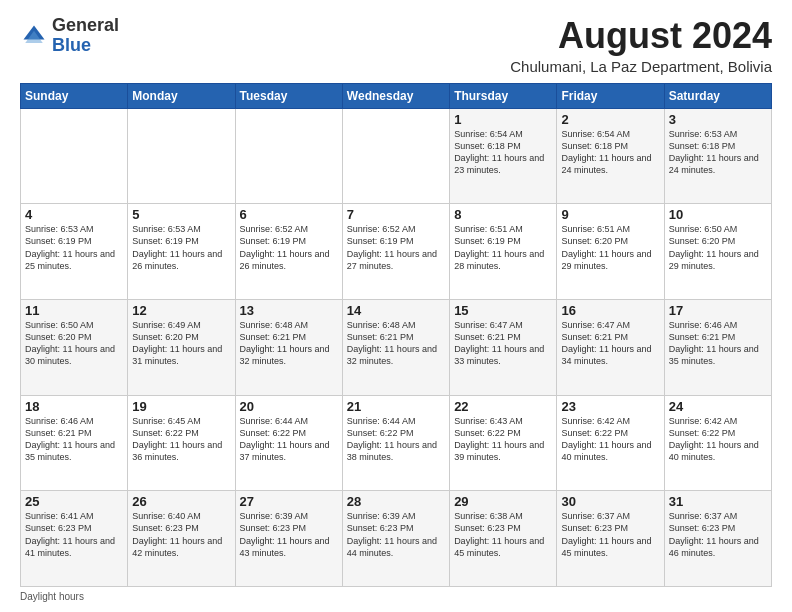 Image resolution: width=792 pixels, height=612 pixels. I want to click on day-number: 31, so click(718, 502).